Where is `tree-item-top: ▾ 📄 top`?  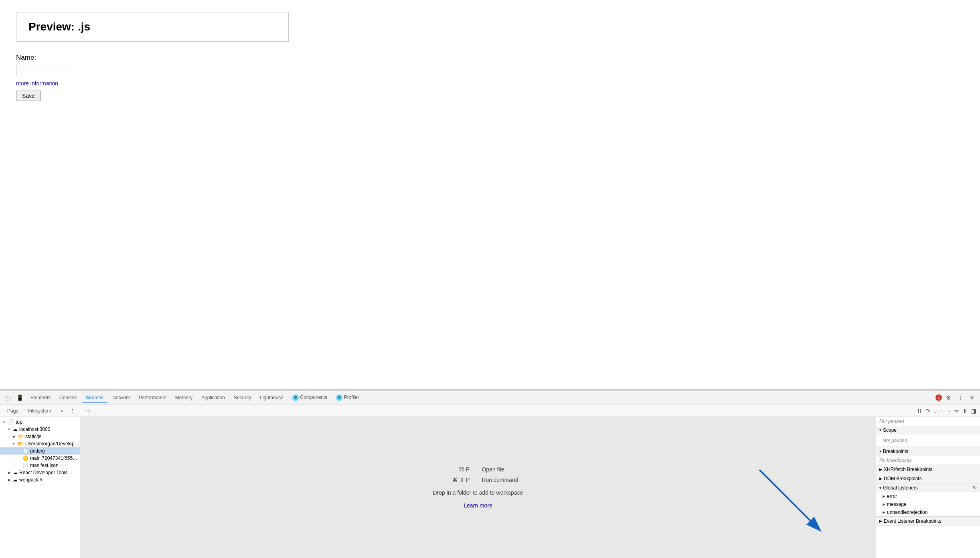
tree-item-top: ▾ 📄 top is located at coordinates (40, 422).